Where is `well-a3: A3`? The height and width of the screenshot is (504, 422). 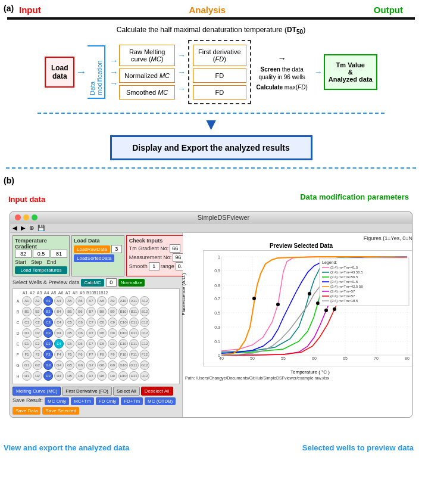 well-a3: A3 is located at coordinates (48, 301).